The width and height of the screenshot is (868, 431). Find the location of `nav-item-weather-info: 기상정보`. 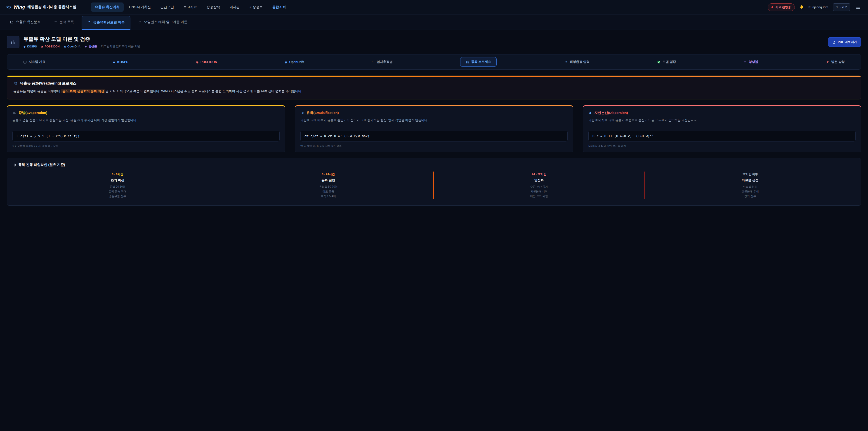

nav-item-weather-info: 기상정보 is located at coordinates (256, 7).